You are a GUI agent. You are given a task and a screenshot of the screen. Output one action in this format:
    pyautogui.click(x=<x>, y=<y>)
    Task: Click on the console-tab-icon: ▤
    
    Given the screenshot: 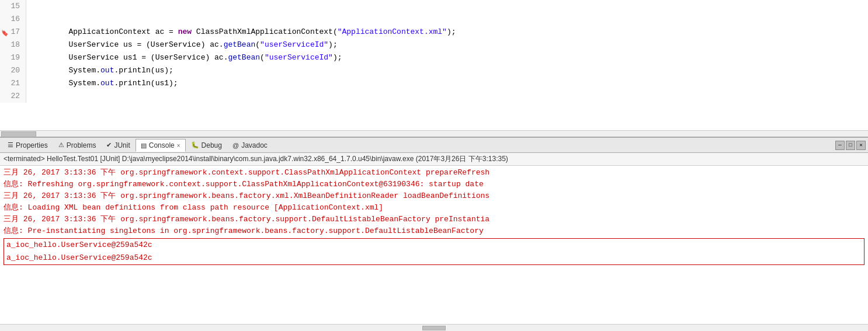 What is the action you would take?
    pyautogui.click(x=144, y=146)
    